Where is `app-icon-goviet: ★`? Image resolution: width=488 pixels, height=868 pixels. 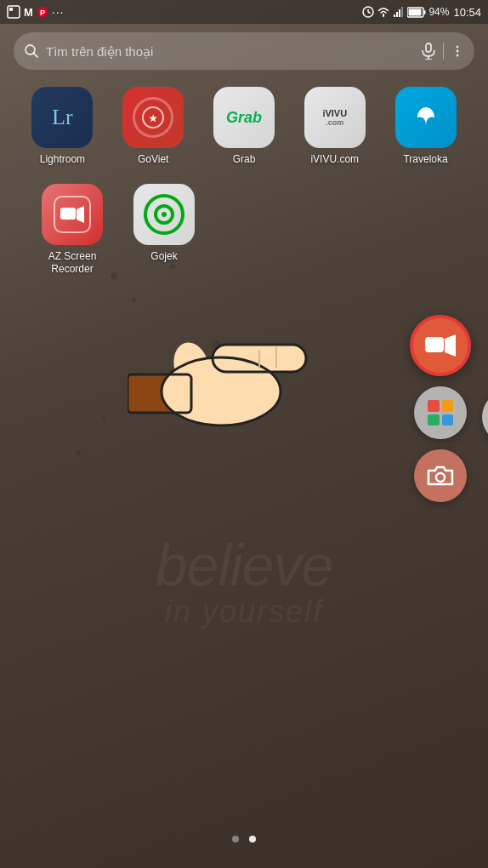
app-icon-goviet: ★ is located at coordinates (153, 117).